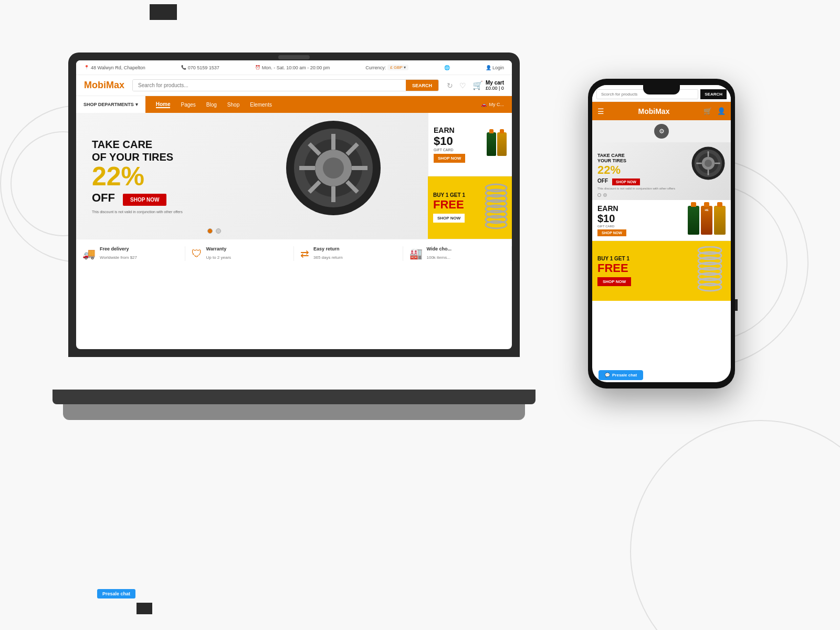 Image resolution: width=840 pixels, height=630 pixels. Describe the element at coordinates (119, 254) in the screenshot. I see `feature-delivery-text: Free delivery Worldwide from $27` at that location.